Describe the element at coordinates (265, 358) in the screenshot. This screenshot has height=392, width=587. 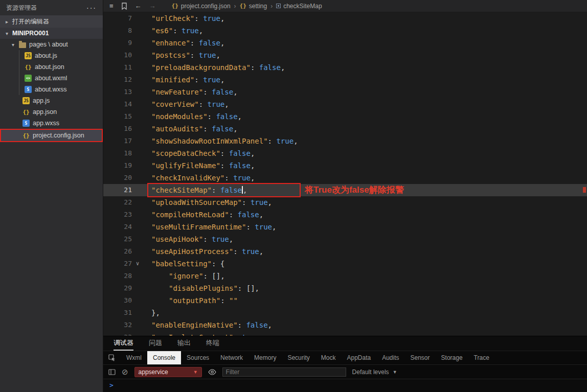
I see `devtools-tab-memory: Memory` at that location.